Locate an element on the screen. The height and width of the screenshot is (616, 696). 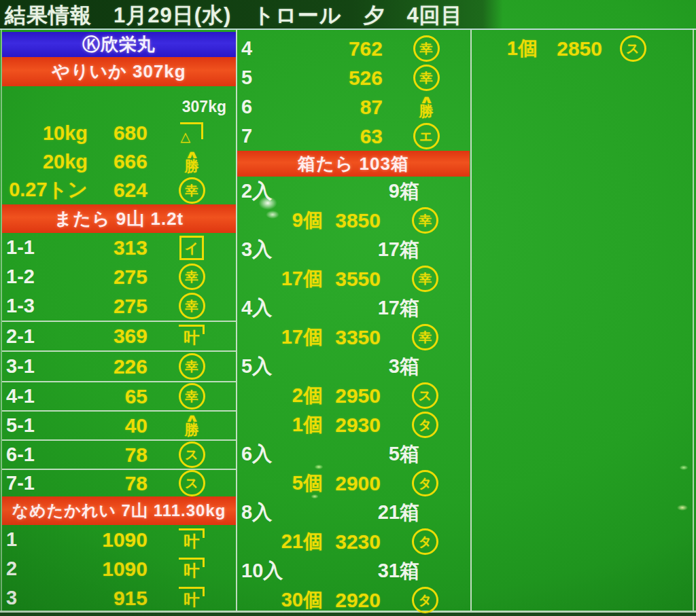
yariika-subtotal: 307kg is located at coordinates (119, 103).